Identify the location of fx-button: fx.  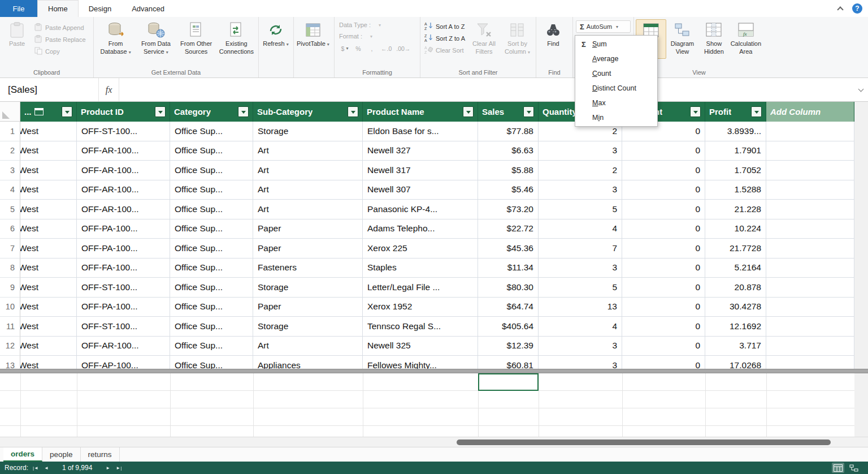
(109, 89).